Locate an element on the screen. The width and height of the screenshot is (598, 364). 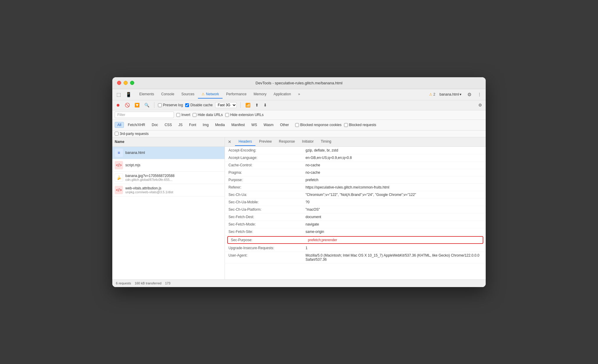
preserve-log-label: Preserve log is located at coordinates (170, 105).